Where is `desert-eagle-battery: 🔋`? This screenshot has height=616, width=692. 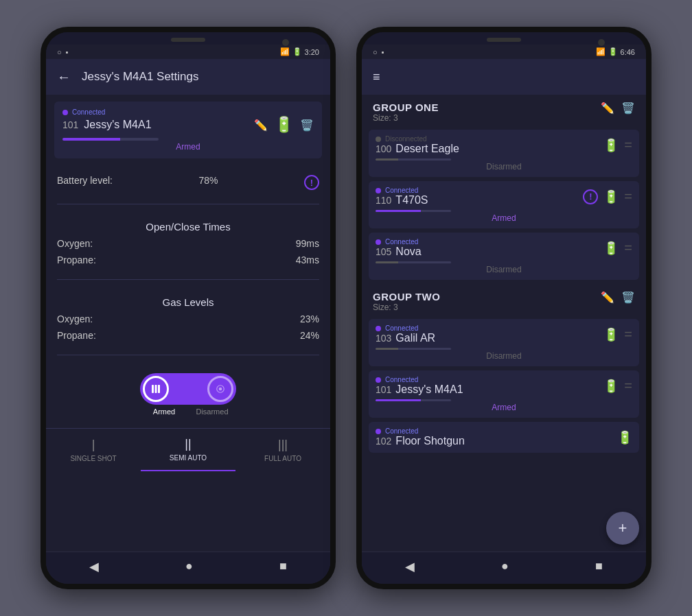 desert-eagle-battery: 🔋 is located at coordinates (611, 145).